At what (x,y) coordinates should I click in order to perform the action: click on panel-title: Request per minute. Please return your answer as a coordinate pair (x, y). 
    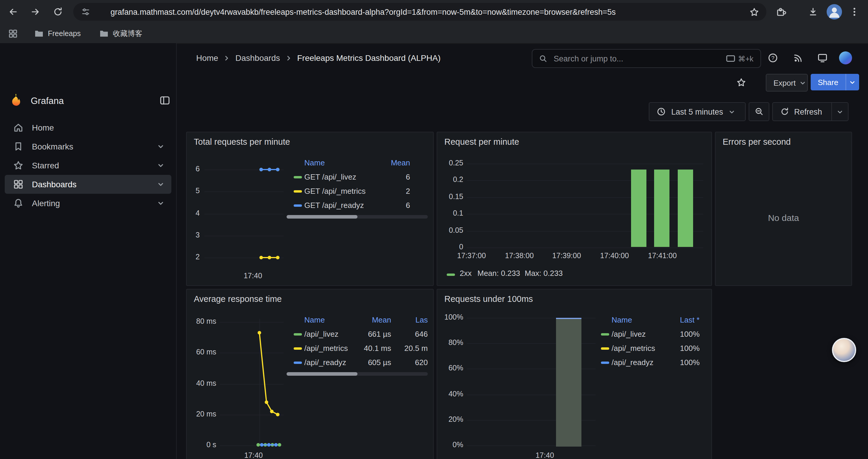
    Looking at the image, I should click on (482, 142).